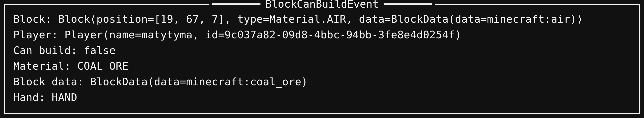  What do you see at coordinates (52, 82) in the screenshot?
I see `row-label: Block data:` at bounding box center [52, 82].